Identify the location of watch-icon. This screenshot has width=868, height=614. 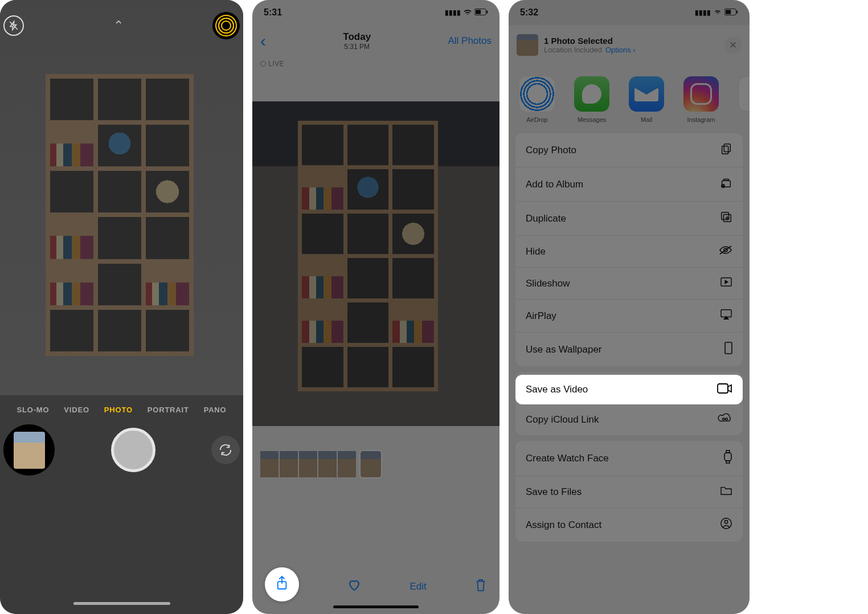
(728, 458).